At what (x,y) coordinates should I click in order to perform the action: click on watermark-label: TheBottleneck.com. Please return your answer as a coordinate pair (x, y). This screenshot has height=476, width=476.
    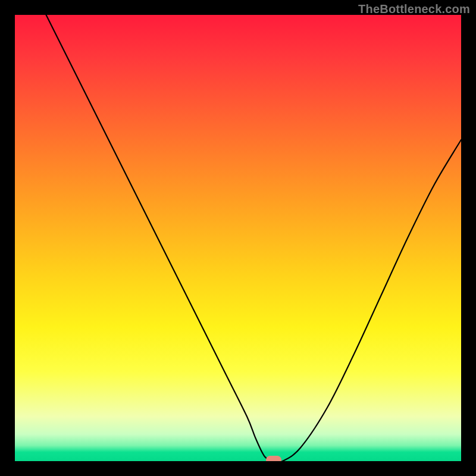
    Looking at the image, I should click on (414, 10).